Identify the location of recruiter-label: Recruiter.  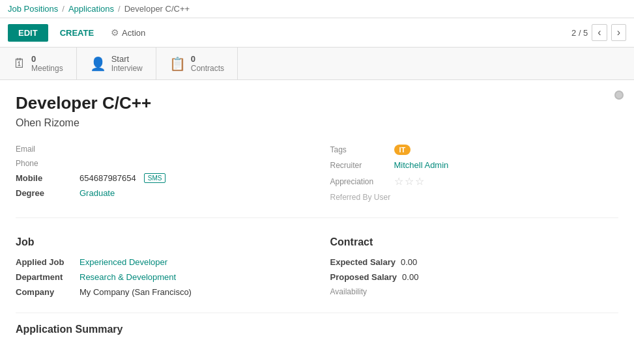
(360, 165).